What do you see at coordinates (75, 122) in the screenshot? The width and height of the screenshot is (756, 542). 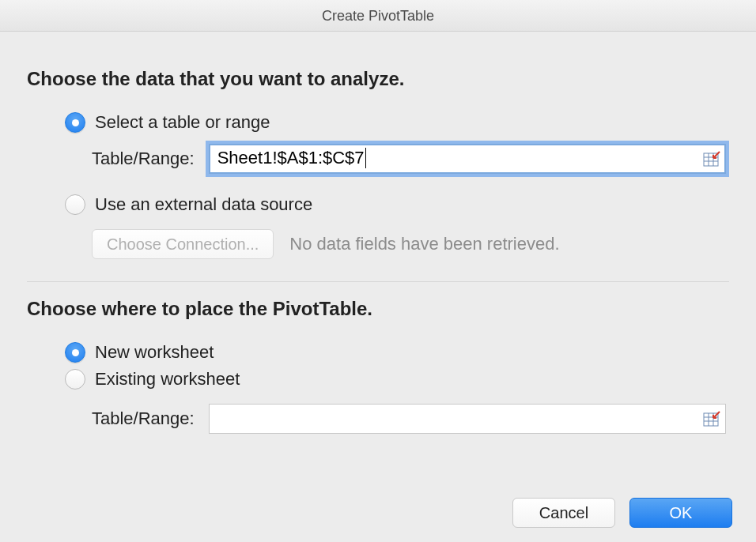 I see `radio-select-table-range` at bounding box center [75, 122].